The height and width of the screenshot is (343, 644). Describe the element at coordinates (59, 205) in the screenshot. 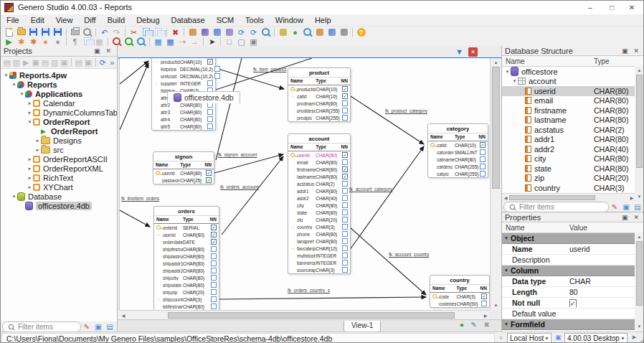

I see `tree-item-officestore-4db: officestore.4db` at that location.